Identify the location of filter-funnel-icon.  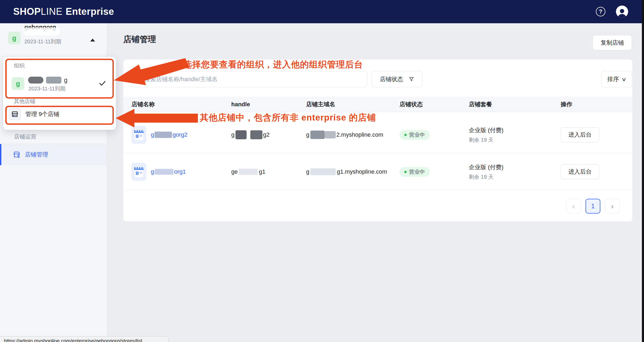
(411, 79).